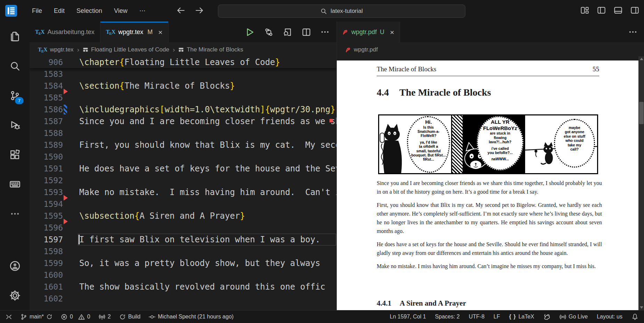 The width and height of the screenshot is (644, 323). What do you see at coordinates (122, 317) in the screenshot?
I see `sync-icon` at bounding box center [122, 317].